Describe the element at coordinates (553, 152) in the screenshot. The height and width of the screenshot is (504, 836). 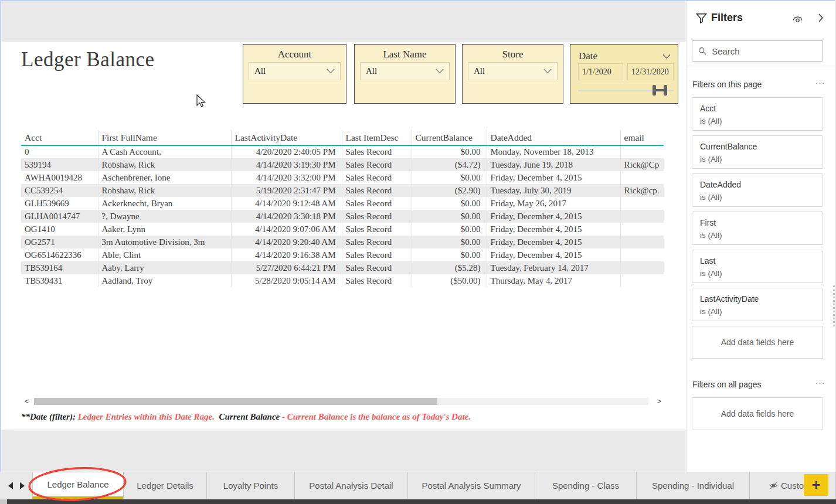
I see `table-cell: Monday, November 18, 2013` at that location.